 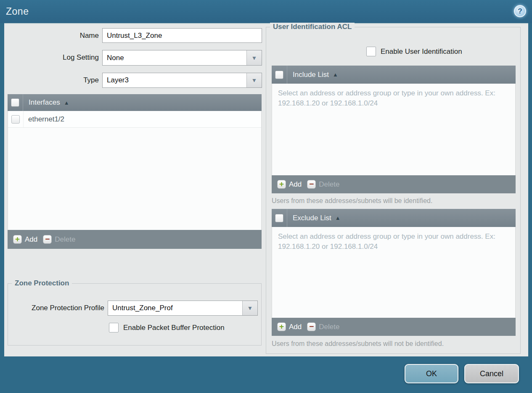 What do you see at coordinates (394, 129) in the screenshot?
I see `include-list-body: Select an address or address group or ty…` at bounding box center [394, 129].